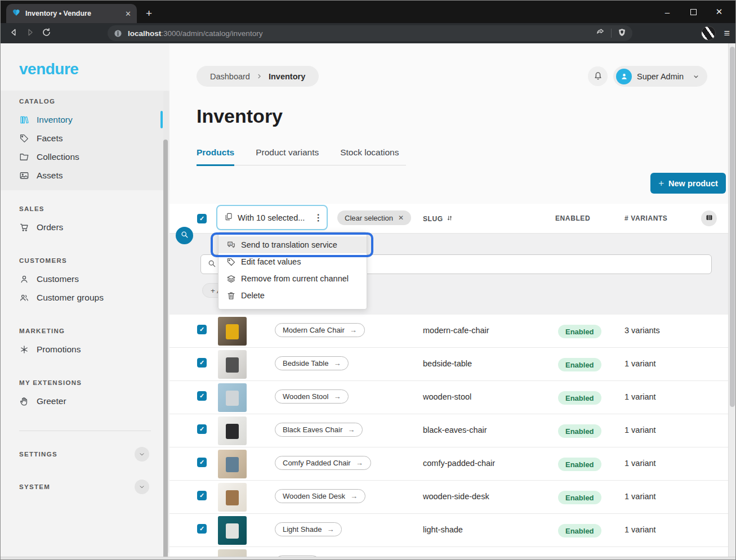  I want to click on sidebar-item-promotions: Promotions, so click(85, 349).